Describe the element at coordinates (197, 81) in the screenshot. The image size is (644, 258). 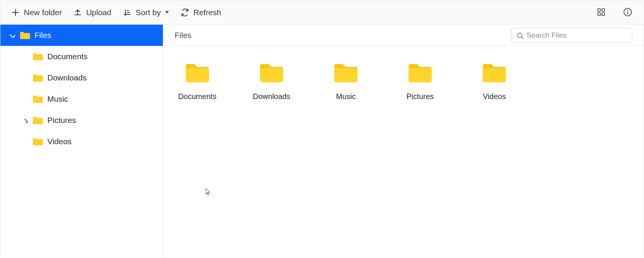
I see `folder-tile-documents: Documents` at that location.